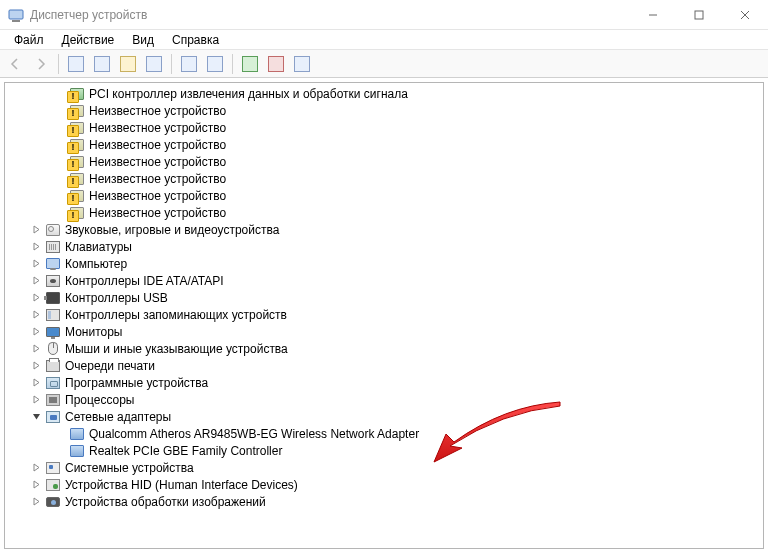 This screenshot has height=553, width=768. I want to click on tree-item-label: Устройства HID (Human Interface Devices), so click(182, 485).